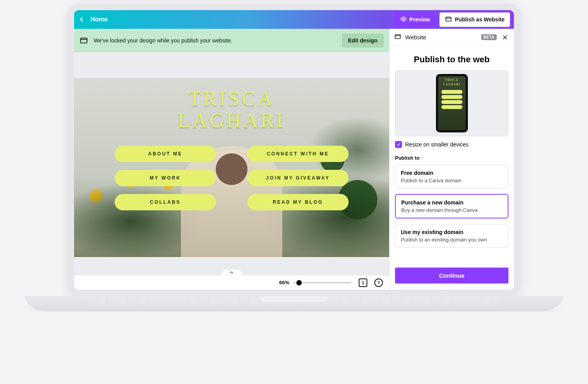 The width and height of the screenshot is (588, 384). Describe the element at coordinates (452, 240) in the screenshot. I see `option-sub: Publish to an existing domain you own` at that location.